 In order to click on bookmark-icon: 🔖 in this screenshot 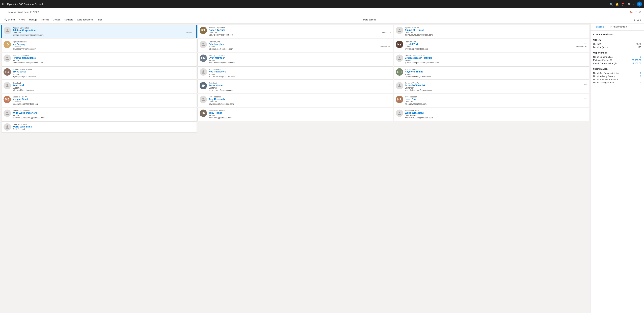, I will do `click(631, 12)`.